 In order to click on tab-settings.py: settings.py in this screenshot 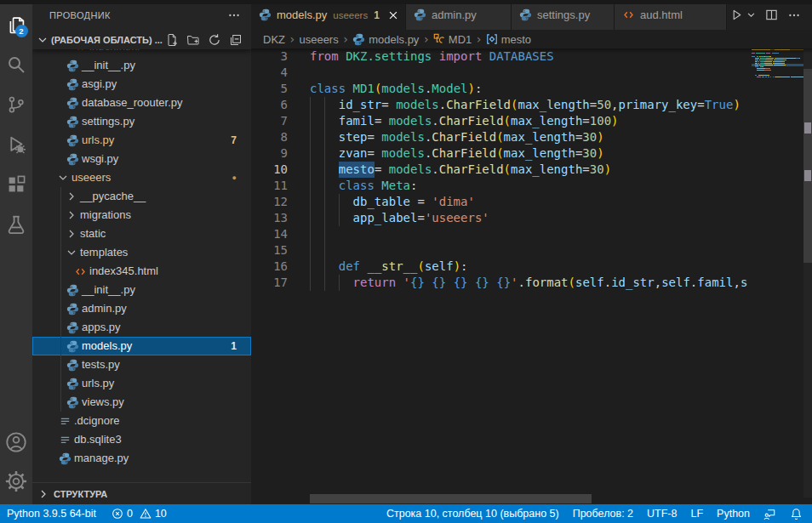, I will do `click(563, 15)`.